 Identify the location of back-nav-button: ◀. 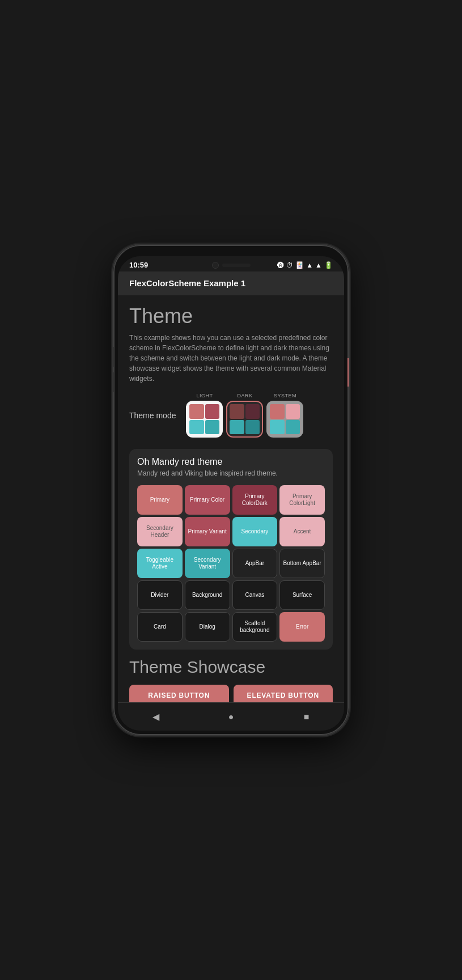
(156, 717).